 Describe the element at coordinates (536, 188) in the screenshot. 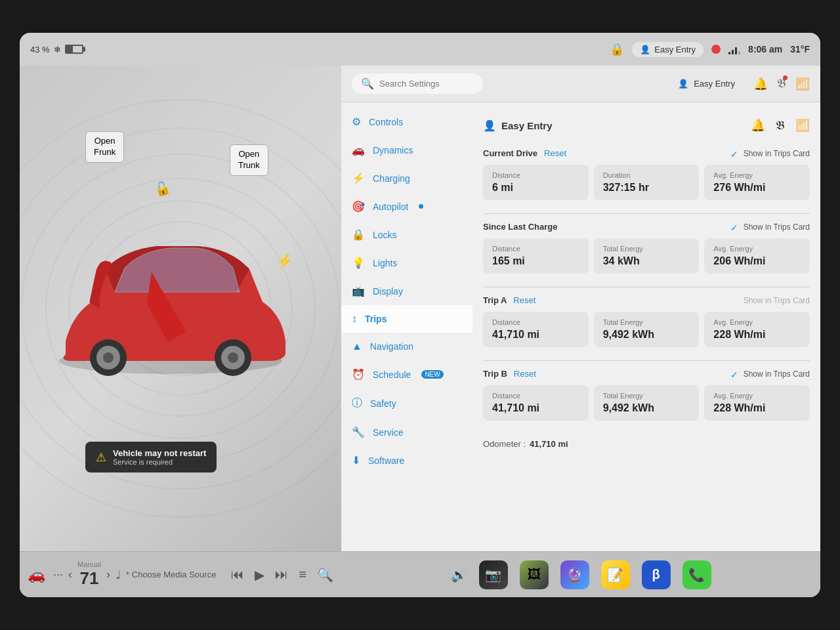

I see `current-drive-distance-value: 6 mi` at that location.